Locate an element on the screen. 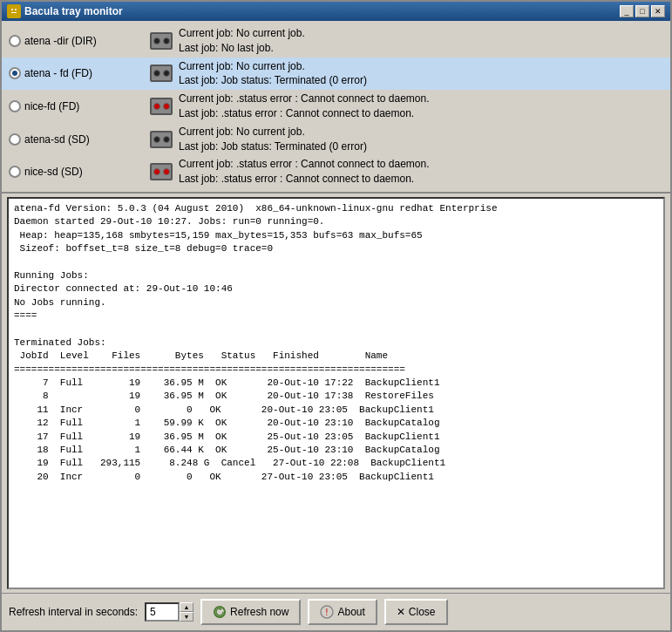 The image size is (672, 632). titlebar-left: Bacula tray monitor is located at coordinates (64, 11).